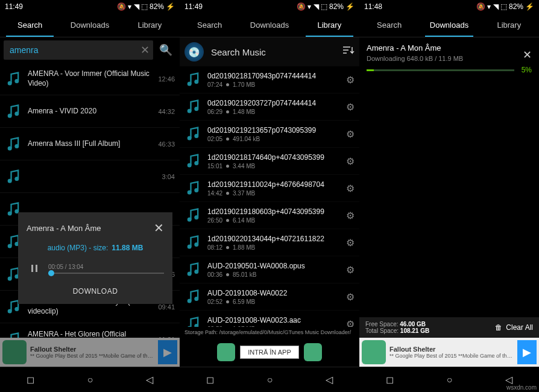 The height and width of the screenshot is (392, 539). What do you see at coordinates (274, 239) in the screenshot?
I see `file-name: 1d20190220134044p+40721611822` at bounding box center [274, 239].